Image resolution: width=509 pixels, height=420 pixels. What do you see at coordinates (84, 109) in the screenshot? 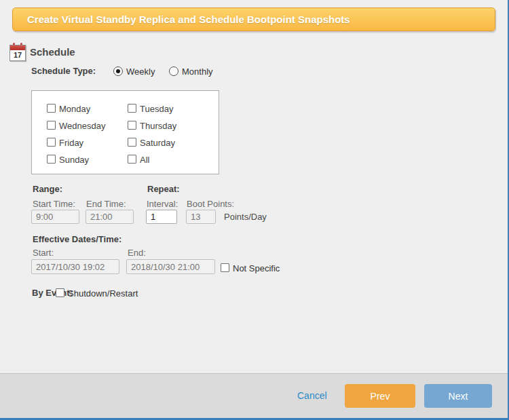
I see `day-item-monday: Monday` at bounding box center [84, 109].